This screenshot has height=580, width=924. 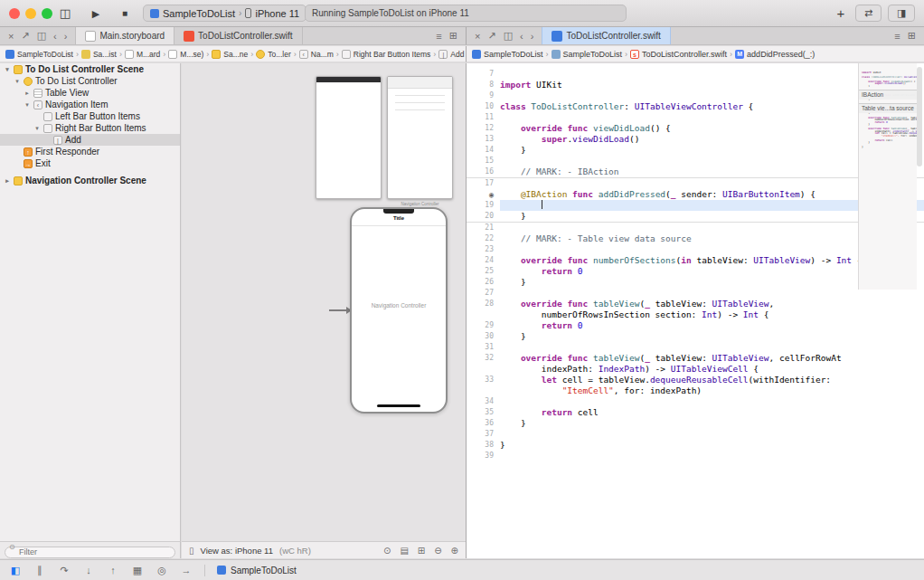 What do you see at coordinates (695, 304) in the screenshot?
I see `code-line-28: 28 override func tableView(_ tableView: …` at bounding box center [695, 304].